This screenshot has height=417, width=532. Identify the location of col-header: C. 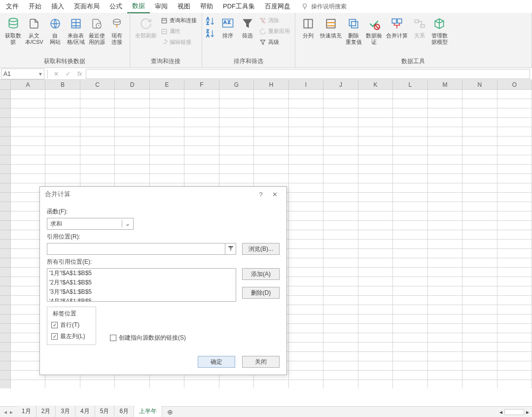
(98, 85).